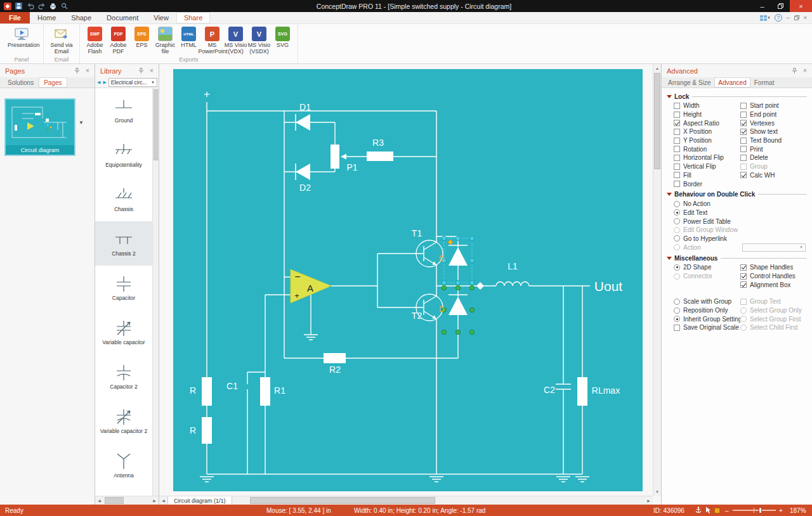  I want to click on checkbox-print: Print, so click(774, 149).